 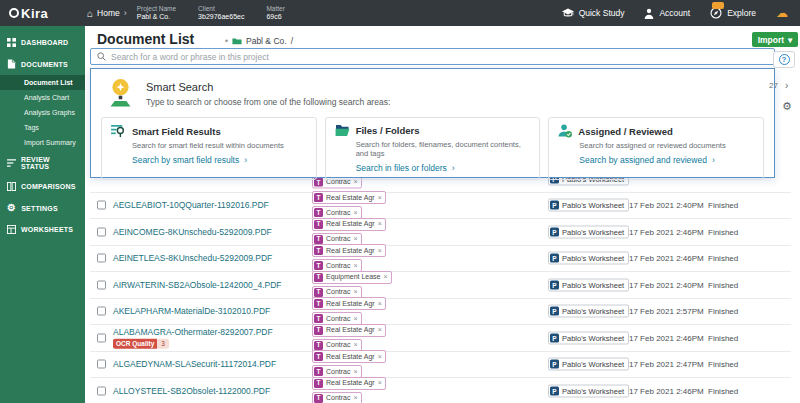 I want to click on search-bar, so click(x=432, y=56).